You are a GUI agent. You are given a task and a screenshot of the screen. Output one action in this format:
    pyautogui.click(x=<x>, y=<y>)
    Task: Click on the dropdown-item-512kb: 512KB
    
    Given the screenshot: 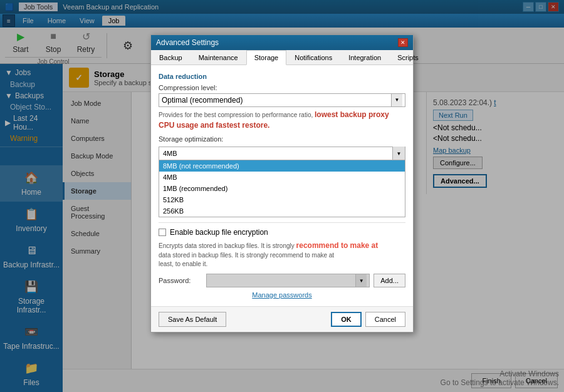 What is the action you would take?
    pyautogui.click(x=282, y=200)
    